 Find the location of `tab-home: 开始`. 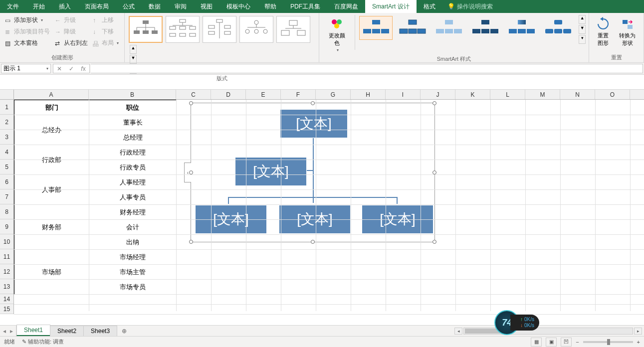

tab-home: 开始 is located at coordinates (39, 6).